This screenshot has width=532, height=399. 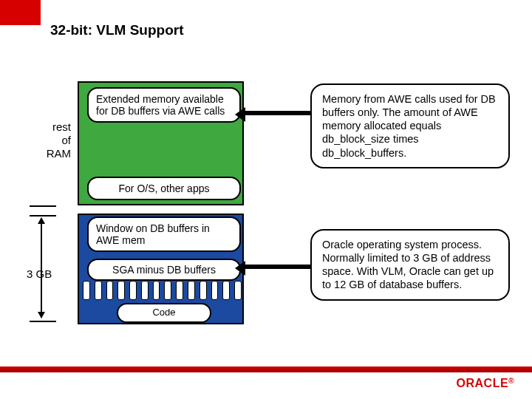 What do you see at coordinates (164, 234) in the screenshot?
I see `box-awe-window: Window on DB buffers in AWE mem` at bounding box center [164, 234].